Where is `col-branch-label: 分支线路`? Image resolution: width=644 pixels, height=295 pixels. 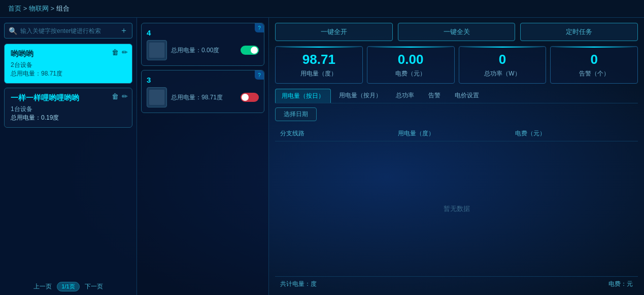
col-branch-label: 分支线路 is located at coordinates (339, 134).